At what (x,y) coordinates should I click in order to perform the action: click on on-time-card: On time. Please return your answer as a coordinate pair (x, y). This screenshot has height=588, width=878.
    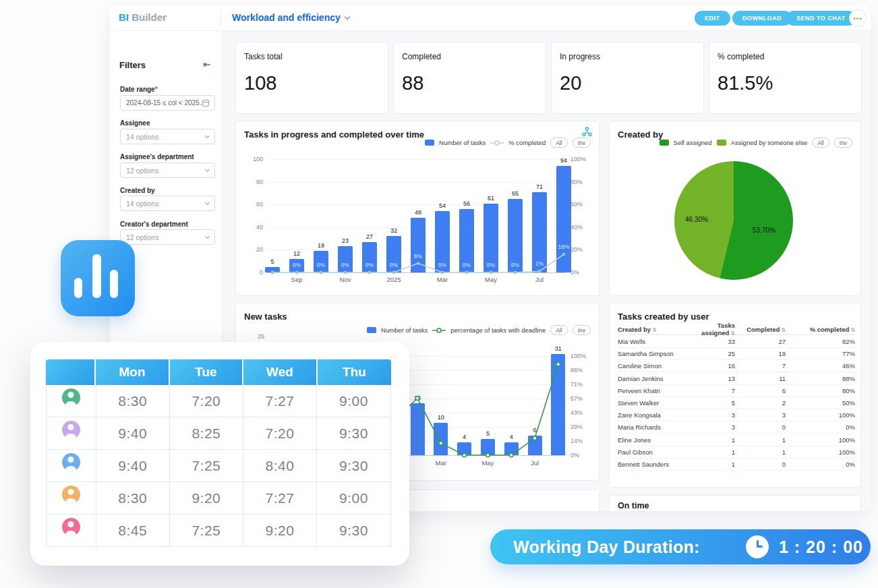
    Looking at the image, I should click on (735, 503).